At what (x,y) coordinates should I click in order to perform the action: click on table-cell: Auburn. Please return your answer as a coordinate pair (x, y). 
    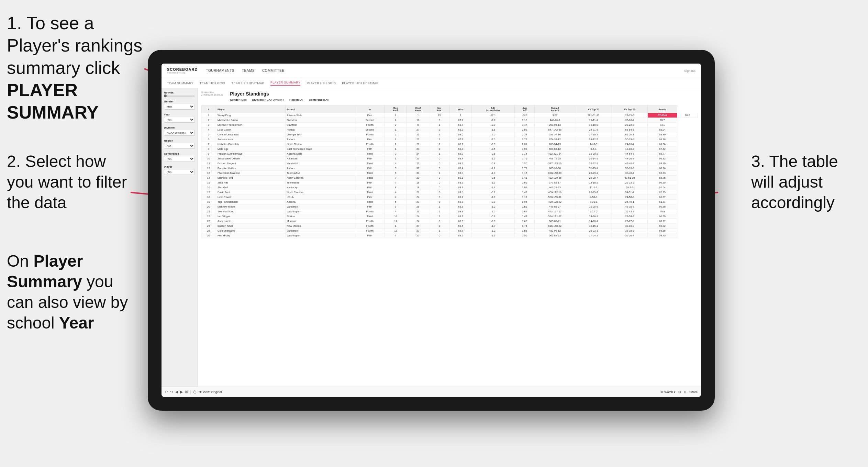
    Looking at the image, I should click on (320, 140).